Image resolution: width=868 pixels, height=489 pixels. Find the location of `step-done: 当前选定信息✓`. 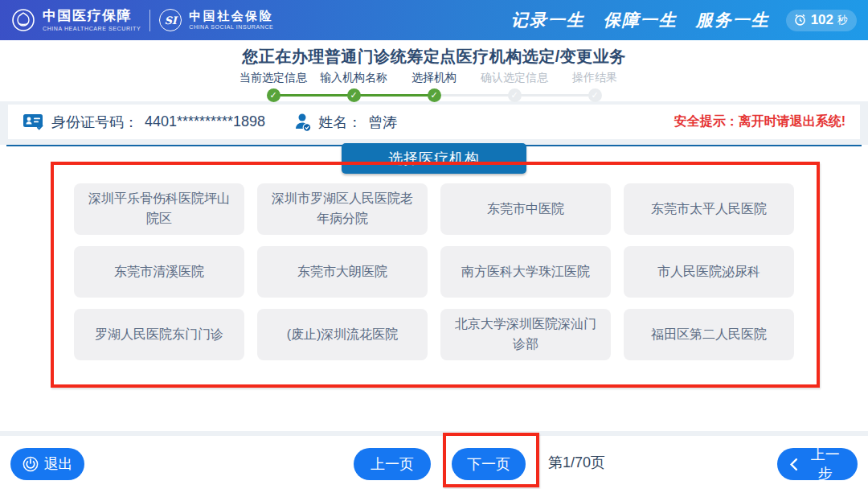

step-done: 当前选定信息✓ is located at coordinates (273, 86).